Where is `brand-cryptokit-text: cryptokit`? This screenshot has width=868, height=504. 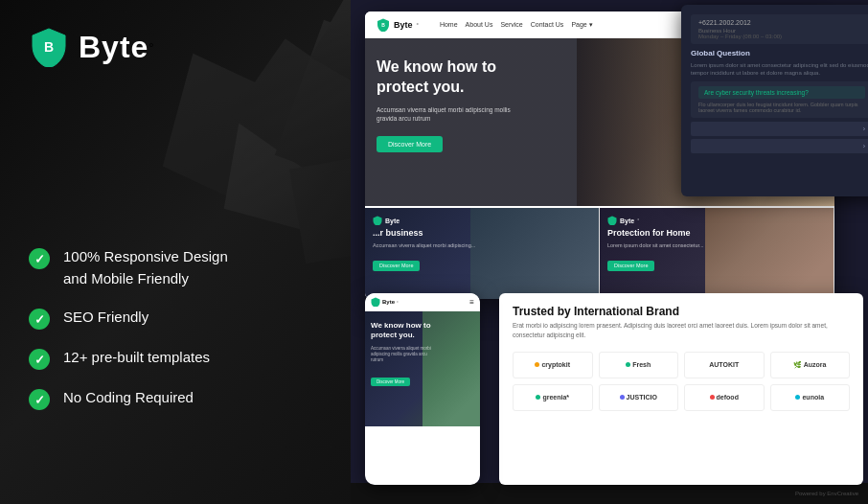 brand-cryptokit-text: cryptokit is located at coordinates (556, 364).